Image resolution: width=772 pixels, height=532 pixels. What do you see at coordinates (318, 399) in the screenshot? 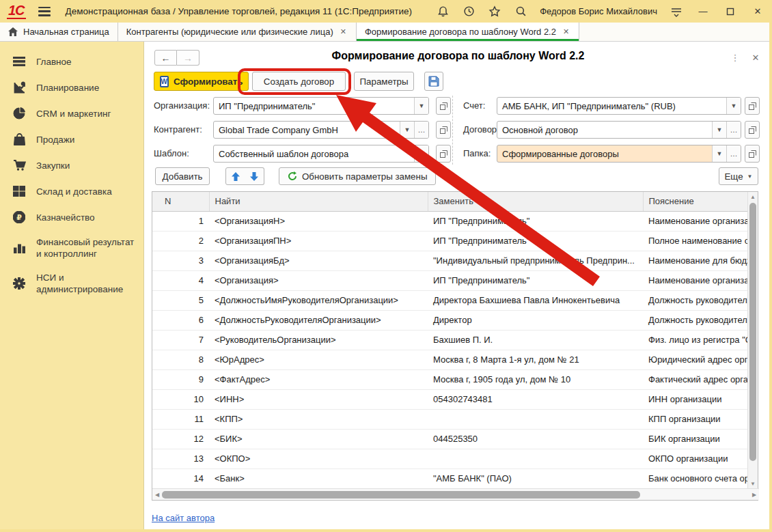
I see `cell-find: <ИНН>` at bounding box center [318, 399].